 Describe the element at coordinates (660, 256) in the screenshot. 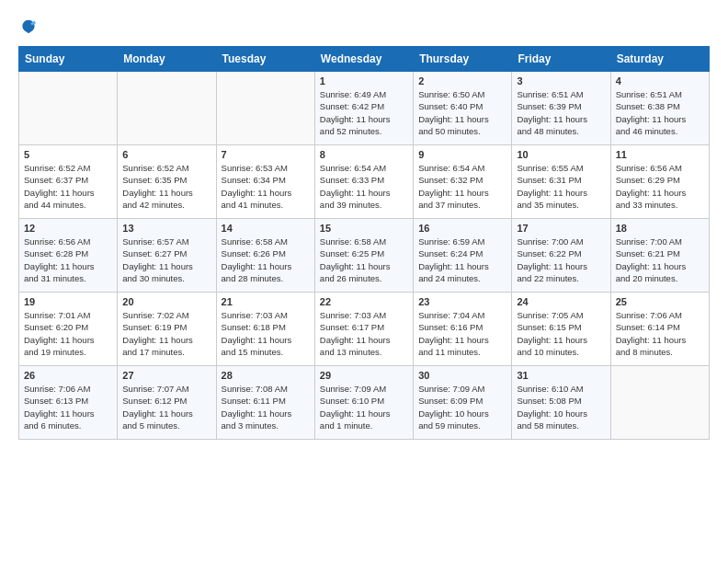

I see `calendar-cell: 18Sunrise: 7:00 AM Sunset: 6:21 PM Dayli…` at that location.